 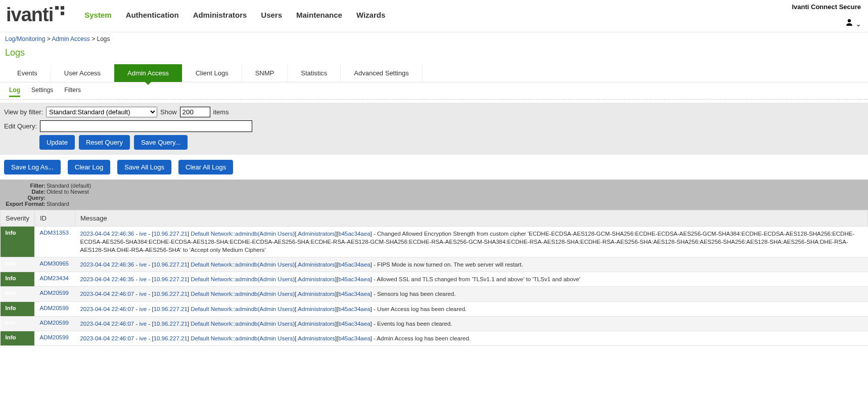 I want to click on tab-snmp: SNMP, so click(x=265, y=73).